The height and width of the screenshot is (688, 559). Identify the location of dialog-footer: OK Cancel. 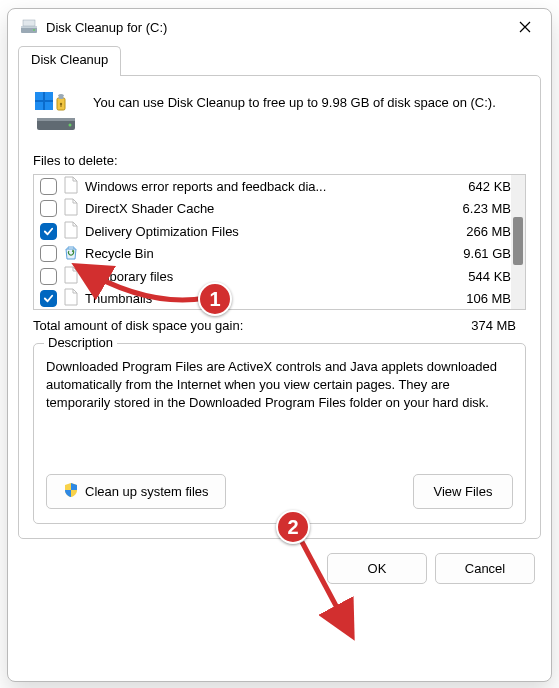
(280, 562).